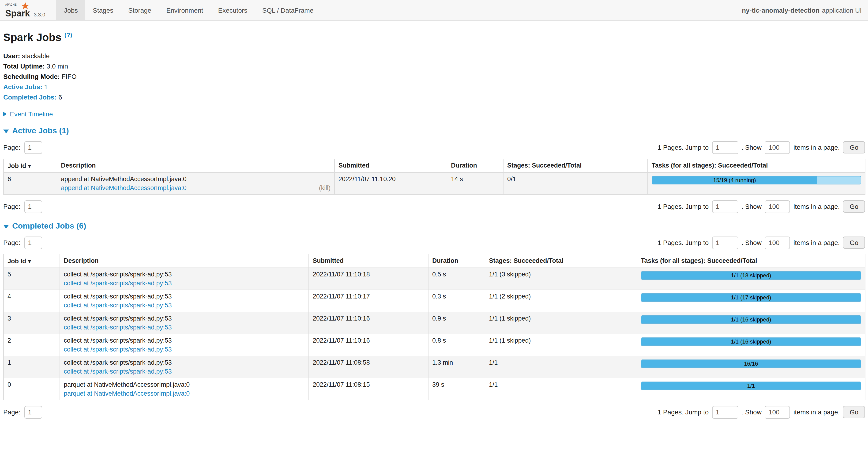  What do you see at coordinates (68, 35) in the screenshot?
I see `help-link: (?)` at bounding box center [68, 35].